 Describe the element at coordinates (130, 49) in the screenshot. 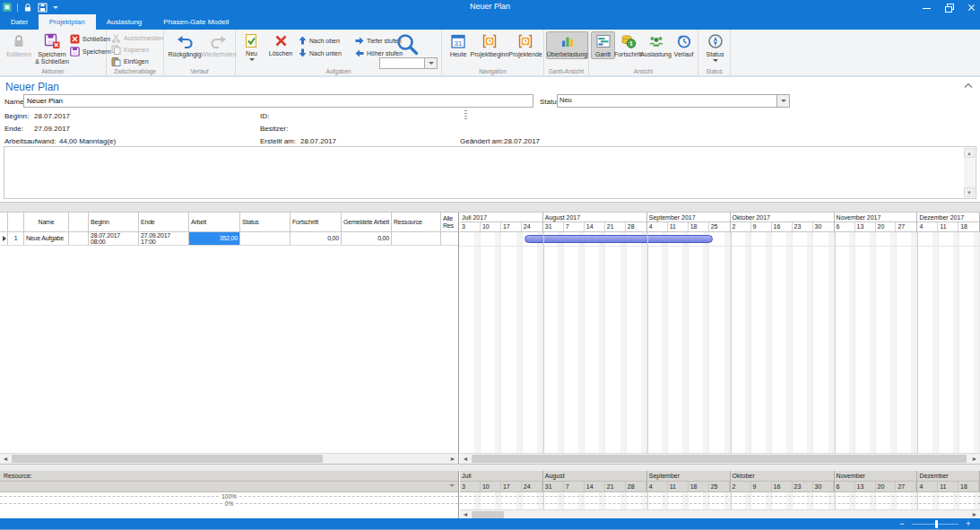

I see `kopieren-button: Kopieren` at that location.